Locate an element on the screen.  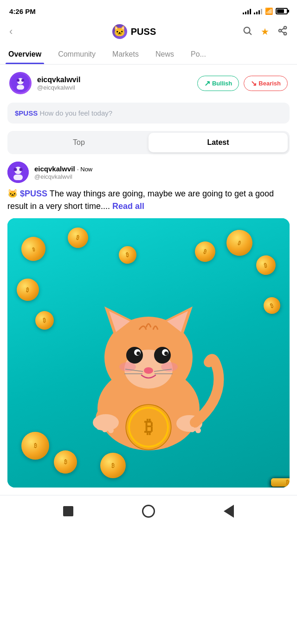
triangle-icon is located at coordinates (229, 511).